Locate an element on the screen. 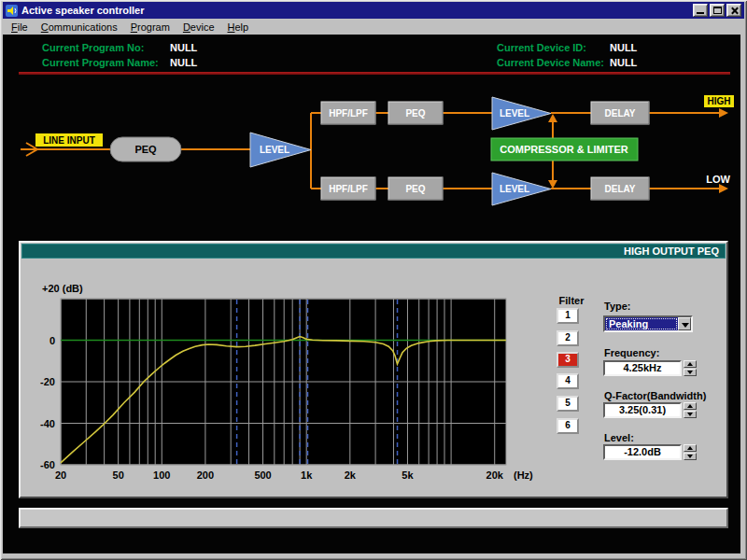 The height and width of the screenshot is (560, 747). svg-text: 200 is located at coordinates (205, 475).